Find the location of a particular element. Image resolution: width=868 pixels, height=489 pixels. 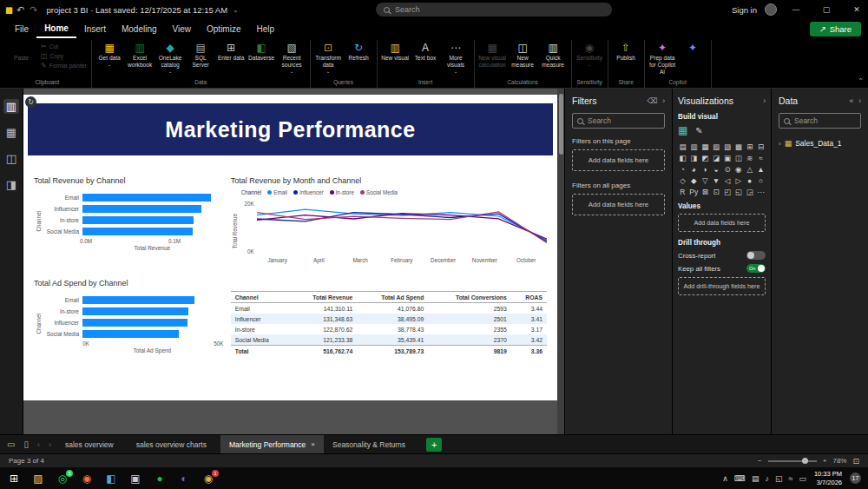

ribbon-button: ⊡ Transform data ⌄ is located at coordinates (328, 57).